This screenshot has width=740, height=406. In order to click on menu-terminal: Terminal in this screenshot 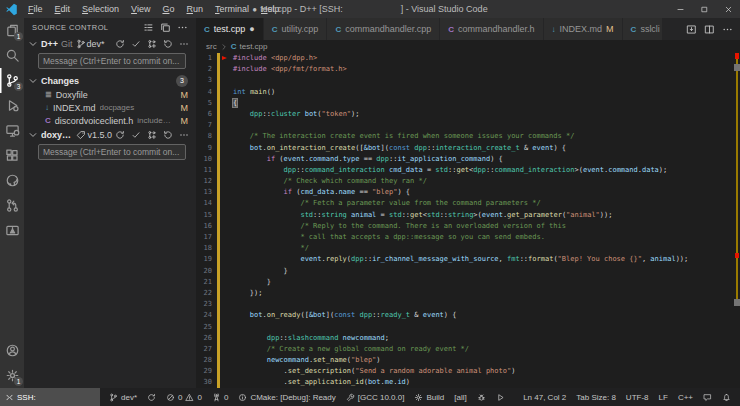, I will do `click(232, 9)`.